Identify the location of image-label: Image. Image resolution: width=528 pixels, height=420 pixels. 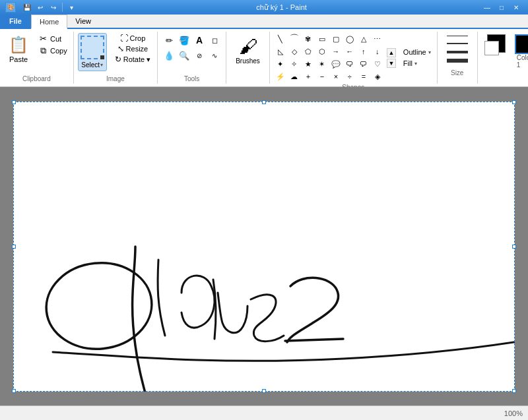
(116, 79).